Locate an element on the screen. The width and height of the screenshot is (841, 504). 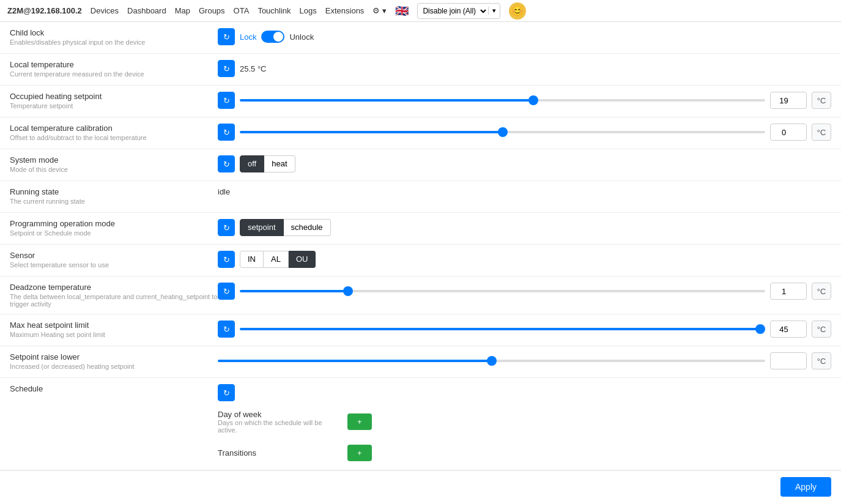
nav-settings: ⚙ ▾ is located at coordinates (379, 11).